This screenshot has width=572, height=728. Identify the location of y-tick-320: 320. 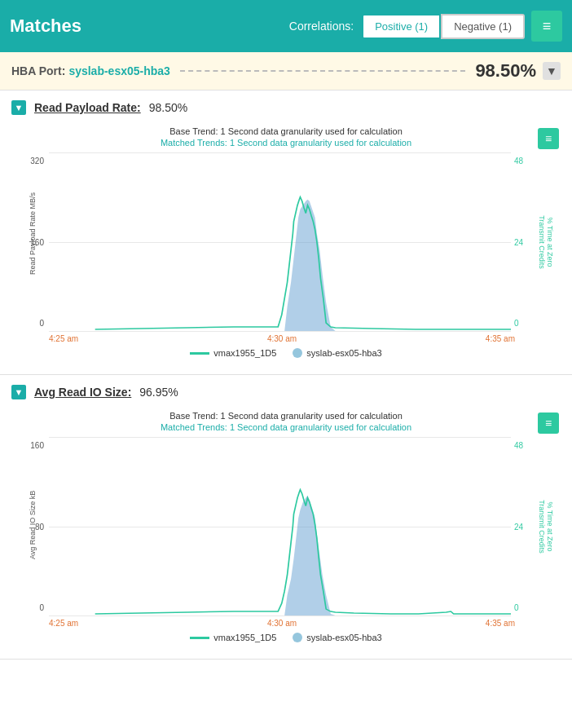
(37, 161).